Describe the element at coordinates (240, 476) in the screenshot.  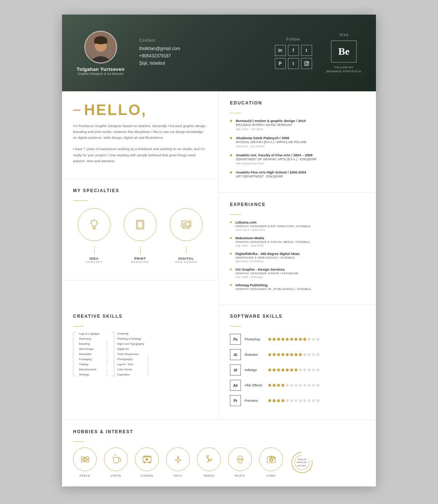
I see `hobby-music-label: MUSIC` at that location.